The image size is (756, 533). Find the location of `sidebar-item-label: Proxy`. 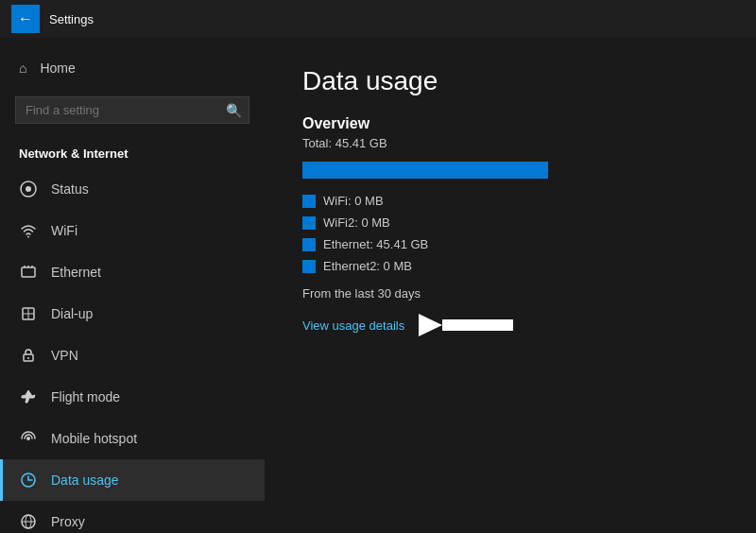

sidebar-item-label: Proxy is located at coordinates (68, 522).